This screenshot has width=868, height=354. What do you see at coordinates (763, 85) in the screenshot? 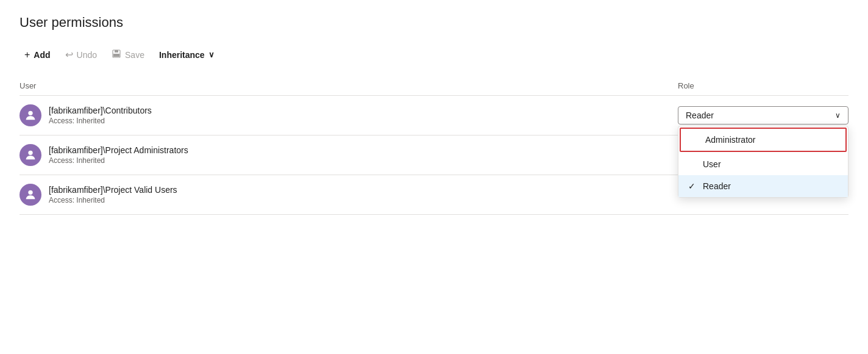
I see `col-role-header: Role` at bounding box center [763, 85].